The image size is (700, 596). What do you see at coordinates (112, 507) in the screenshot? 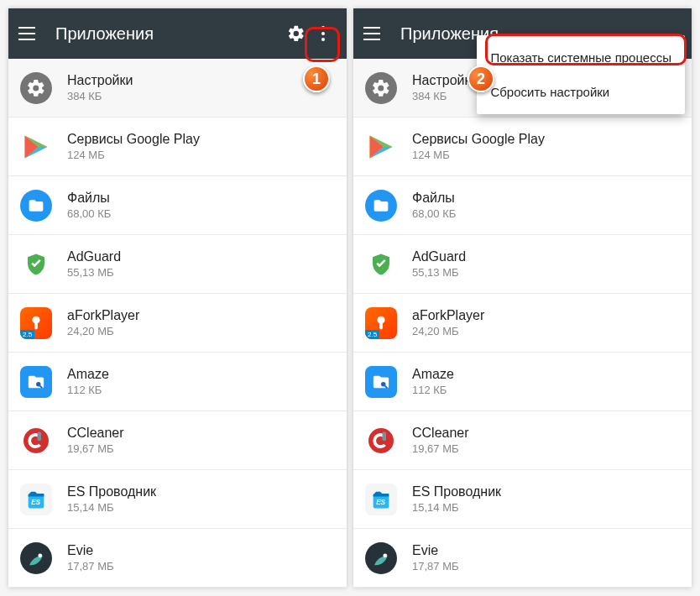
I see `app-size: 15,14 МБ` at bounding box center [112, 507].